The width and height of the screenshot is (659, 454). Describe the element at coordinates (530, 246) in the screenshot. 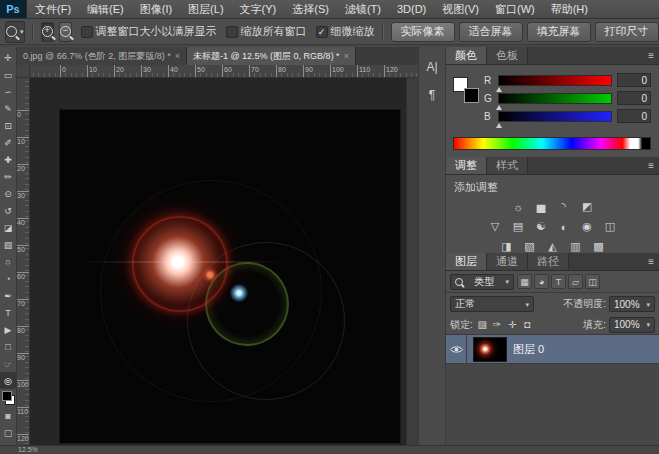

I see `posterize-icon: ▧` at that location.